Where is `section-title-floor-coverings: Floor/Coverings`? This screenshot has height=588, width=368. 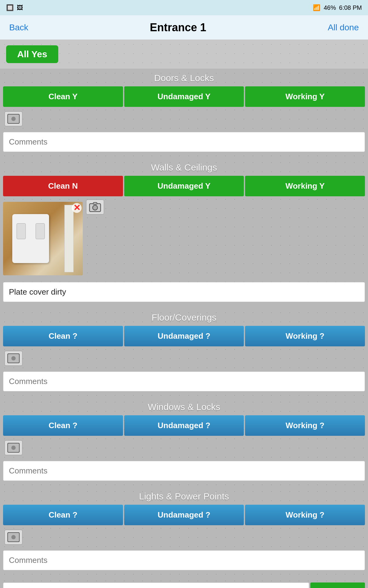 section-title-floor-coverings: Floor/Coverings is located at coordinates (184, 318).